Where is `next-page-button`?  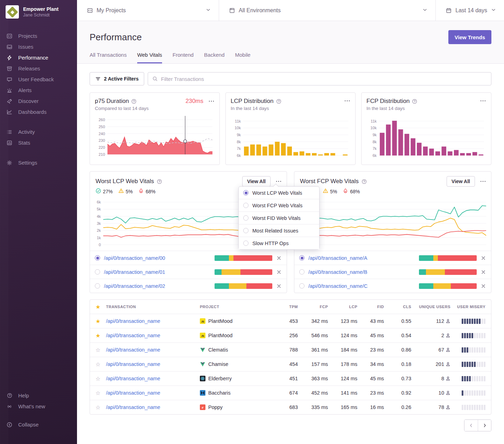 next-page-button is located at coordinates (484, 425).